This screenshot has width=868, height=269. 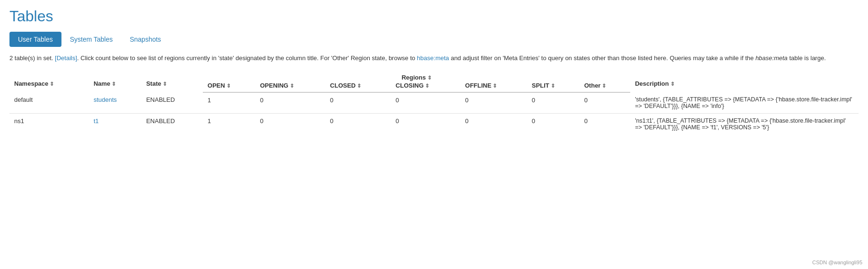 What do you see at coordinates (425, 87) in the screenshot?
I see `col-closing: CLOSING` at bounding box center [425, 87].